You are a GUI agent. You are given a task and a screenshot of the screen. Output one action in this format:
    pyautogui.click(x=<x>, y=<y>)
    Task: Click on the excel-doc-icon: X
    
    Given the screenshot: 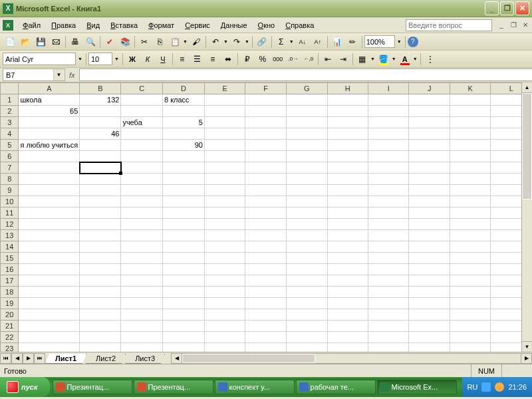 What is the action you would take?
    pyautogui.click(x=8, y=25)
    